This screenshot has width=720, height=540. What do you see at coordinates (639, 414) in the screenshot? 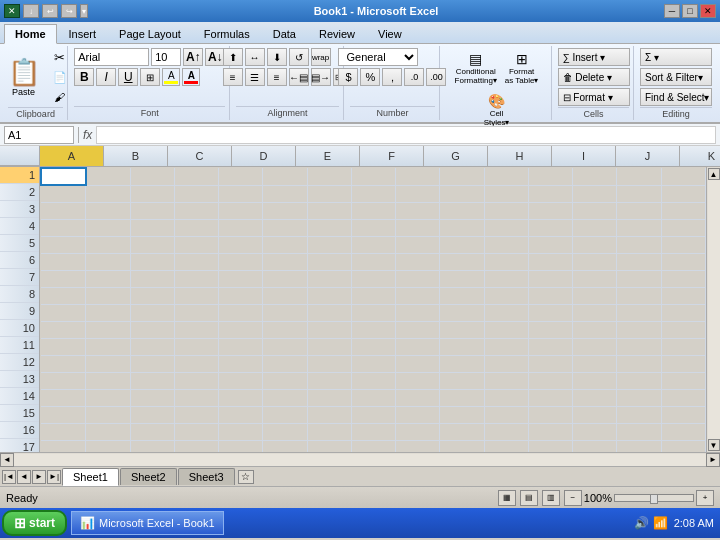
I see `cell-N15` at bounding box center [639, 414].